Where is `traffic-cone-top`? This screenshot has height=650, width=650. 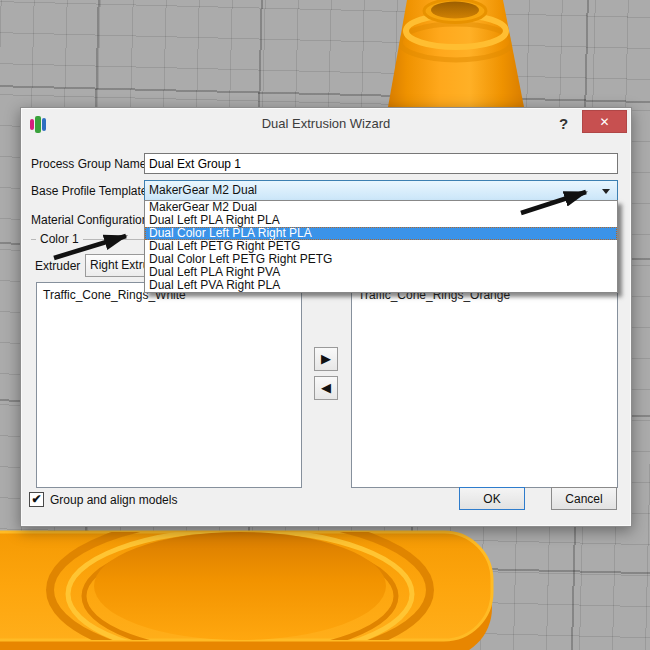
traffic-cone-top is located at coordinates (456, 54).